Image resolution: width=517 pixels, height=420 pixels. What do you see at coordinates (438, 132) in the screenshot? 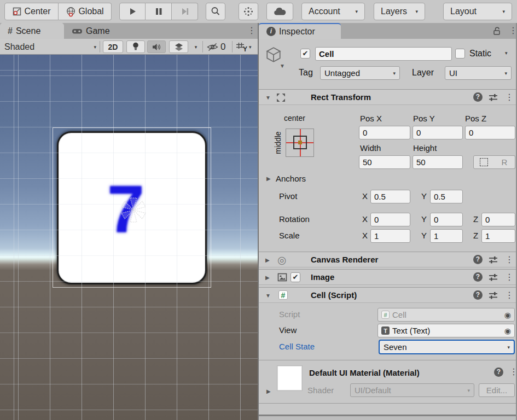
I see `pos-y-field: 0` at bounding box center [438, 132].